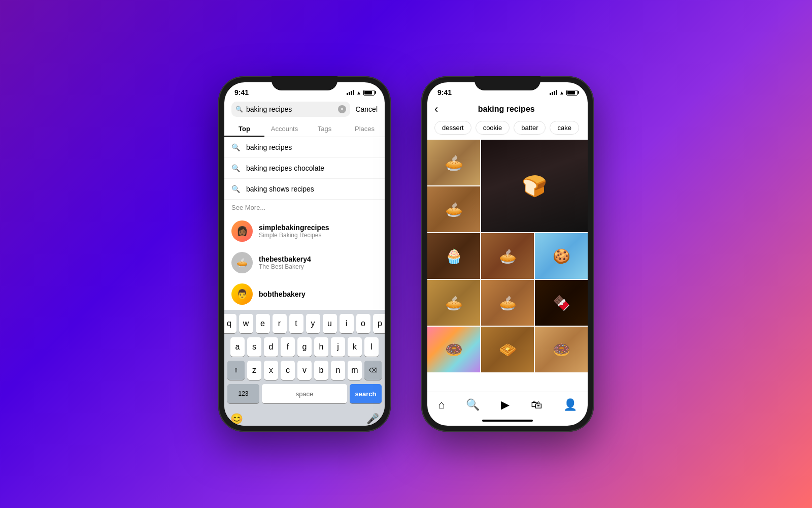 This screenshot has height=508, width=812. I want to click on grid-cell-12: 🍩, so click(561, 350).